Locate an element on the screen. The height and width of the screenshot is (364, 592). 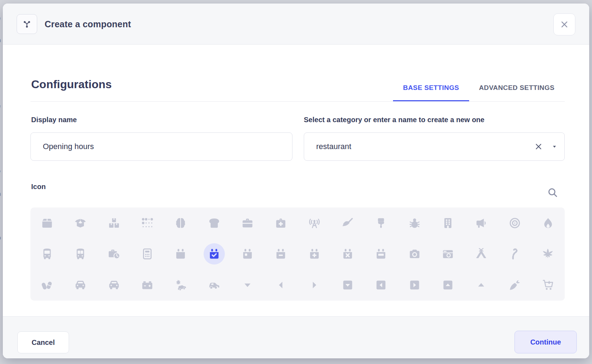
component-nodes-icon is located at coordinates (27, 24).